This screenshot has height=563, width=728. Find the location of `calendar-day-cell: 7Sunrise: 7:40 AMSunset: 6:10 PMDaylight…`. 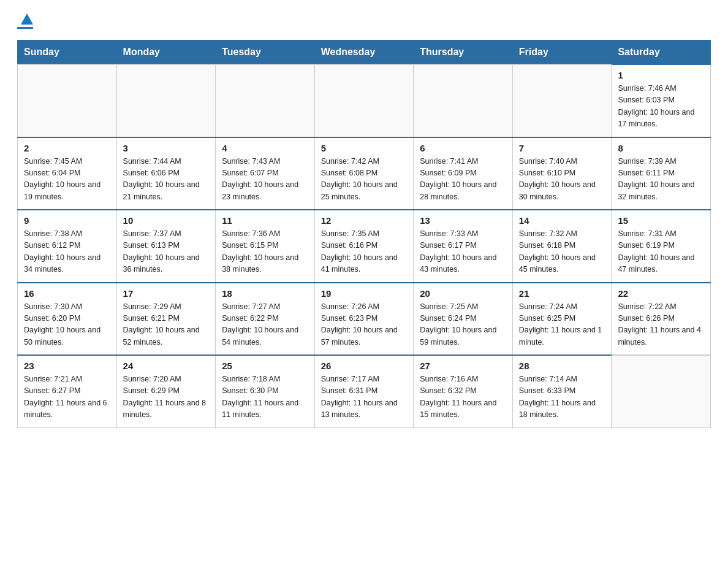

calendar-day-cell: 7Sunrise: 7:40 AMSunset: 6:10 PMDaylight… is located at coordinates (562, 174).